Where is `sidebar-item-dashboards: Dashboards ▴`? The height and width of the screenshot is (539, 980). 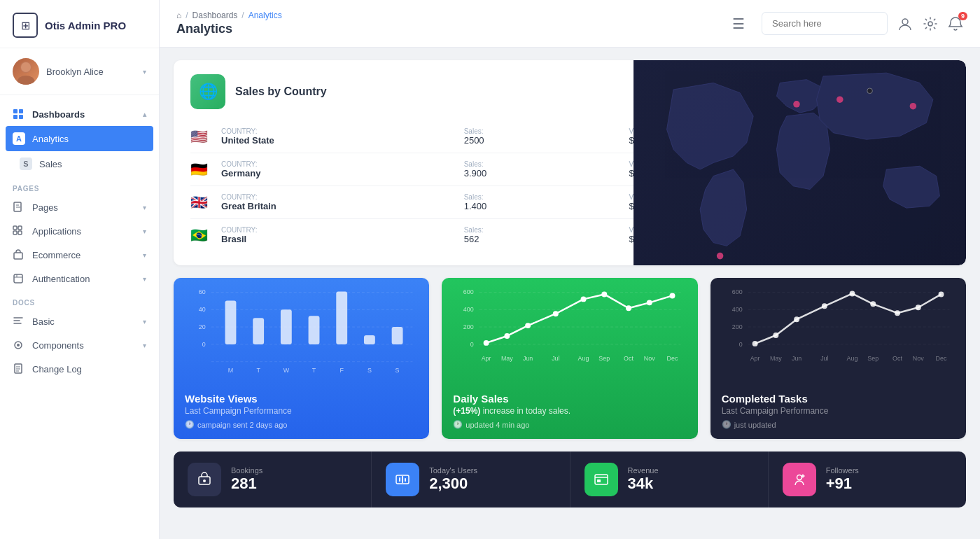 sidebar-item-dashboards: Dashboards ▴ is located at coordinates (80, 114).